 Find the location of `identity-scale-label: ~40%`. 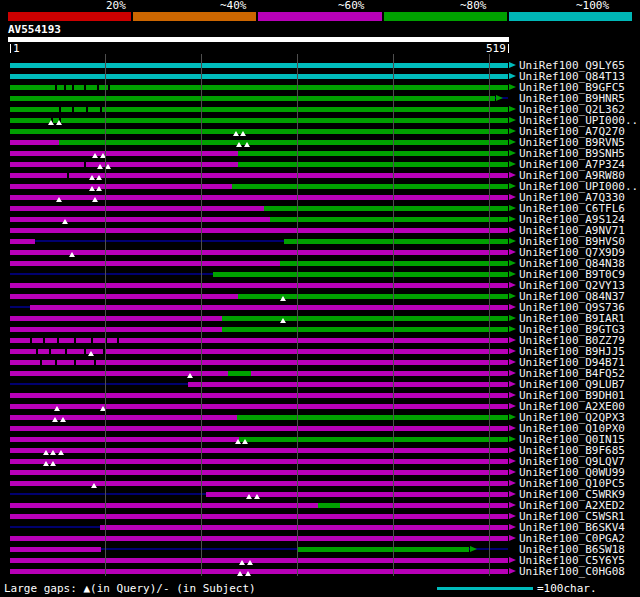

identity-scale-label: ~40% is located at coordinates (234, 6).